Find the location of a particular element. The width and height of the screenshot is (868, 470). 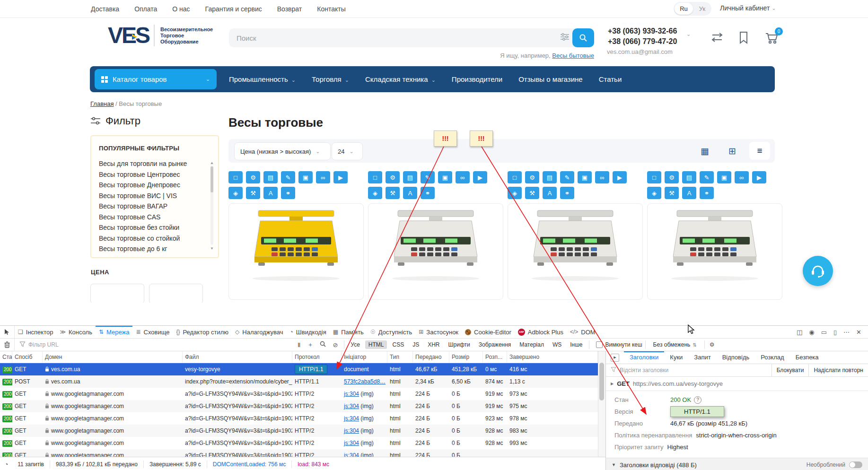

devtools-tab-пам-ять: ▦Пам'ять is located at coordinates (348, 332).